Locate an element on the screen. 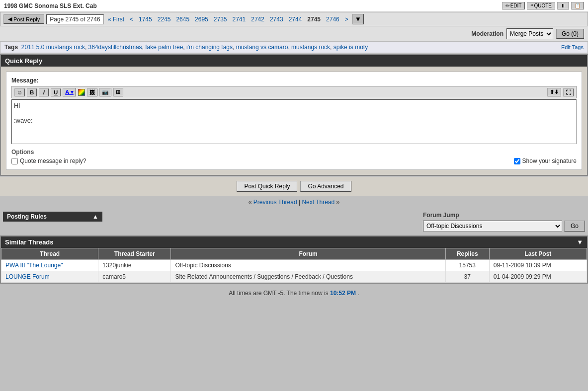 This screenshot has width=588, height=391. page-2645-link: 2645 is located at coordinates (183, 19).